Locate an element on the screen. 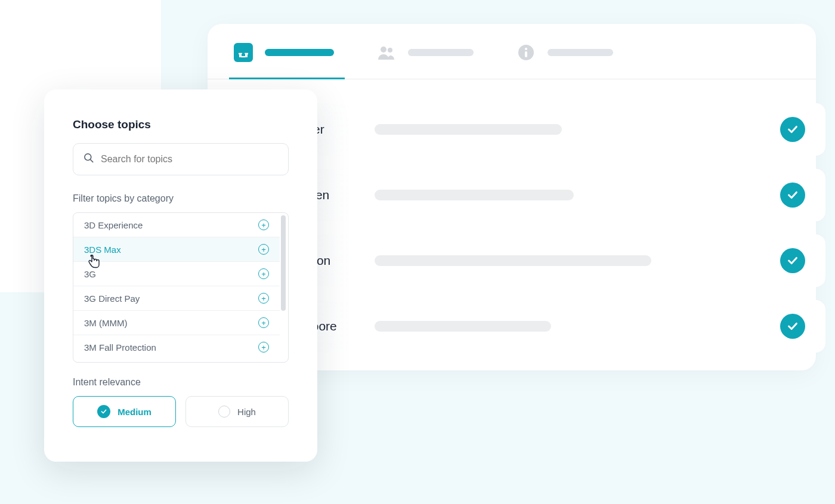  tab-people is located at coordinates (425, 60).